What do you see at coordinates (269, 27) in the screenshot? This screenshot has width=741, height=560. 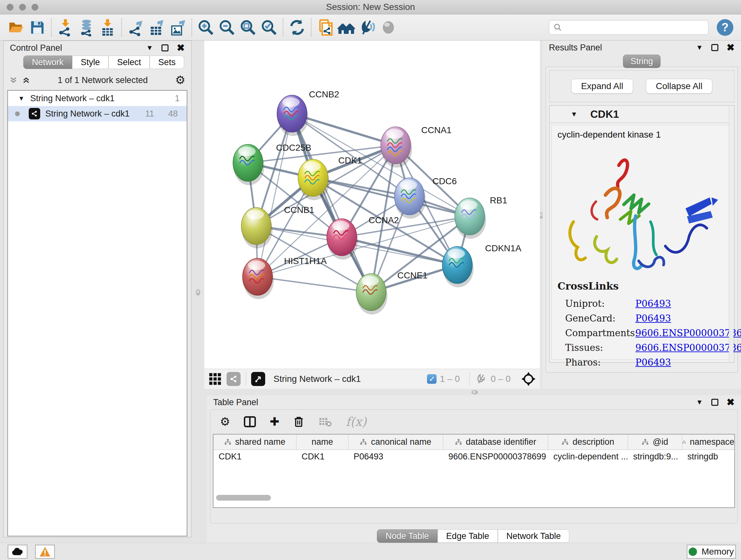 I see `zoom-selected-icon` at bounding box center [269, 27].